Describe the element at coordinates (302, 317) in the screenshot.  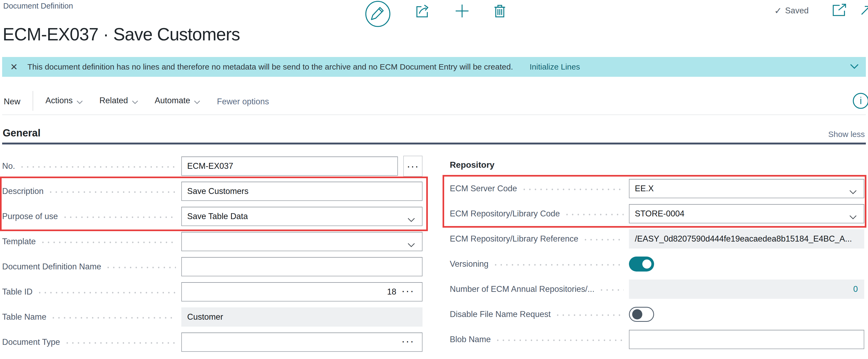
I see `table-name-readonly: Customer` at that location.